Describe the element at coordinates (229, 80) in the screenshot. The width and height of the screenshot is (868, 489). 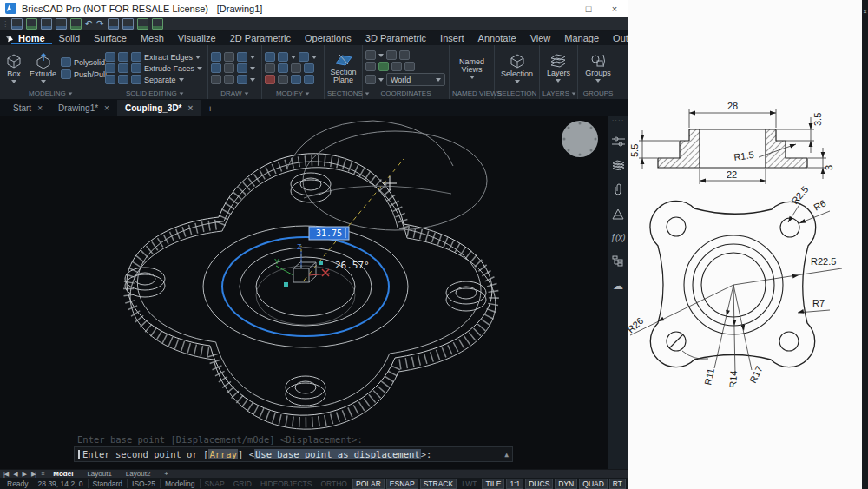
I see `rectangle-icon` at that location.